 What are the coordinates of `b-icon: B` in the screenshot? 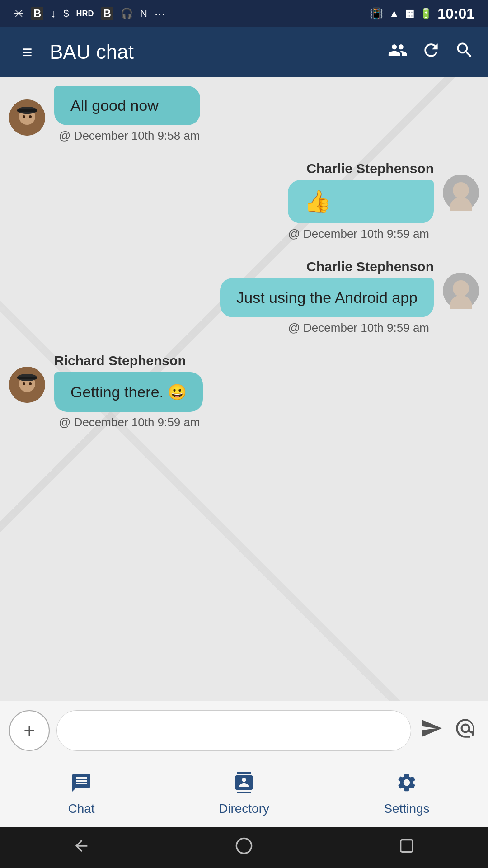 It's located at (37, 14).